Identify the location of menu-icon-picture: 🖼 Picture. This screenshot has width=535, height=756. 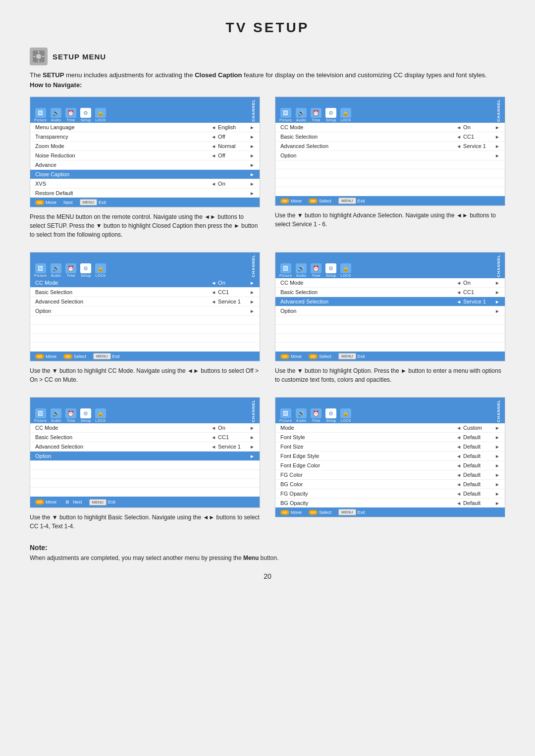
(41, 115).